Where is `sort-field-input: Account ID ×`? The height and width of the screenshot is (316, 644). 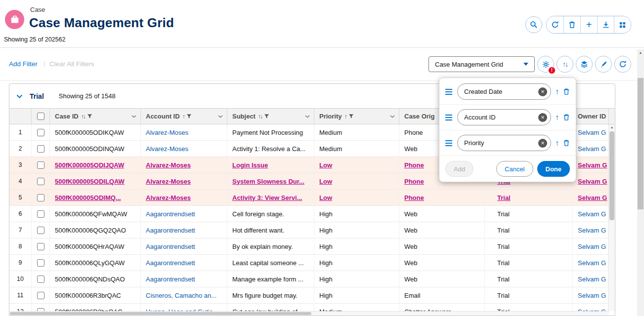
sort-field-input: Account ID × is located at coordinates (504, 118).